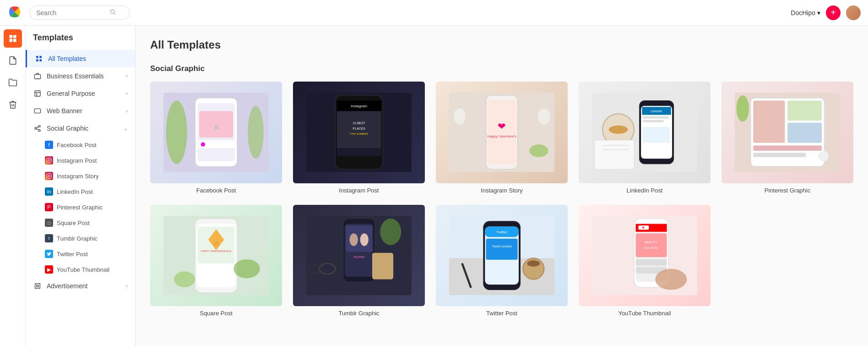 The width and height of the screenshot is (868, 346). Describe the element at coordinates (216, 256) in the screenshot. I see `card-image-square-post: 15 HAPPY INDEPENDENCE` at that location.